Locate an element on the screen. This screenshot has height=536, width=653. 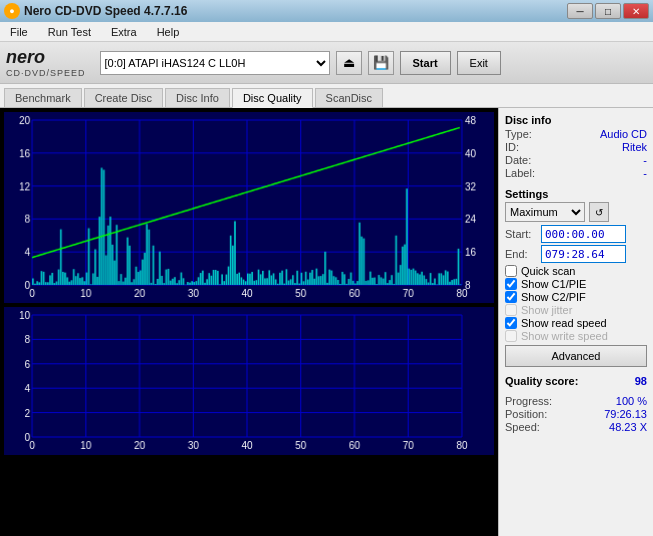
tab-create-disc: Create Disc is located at coordinates (124, 98).